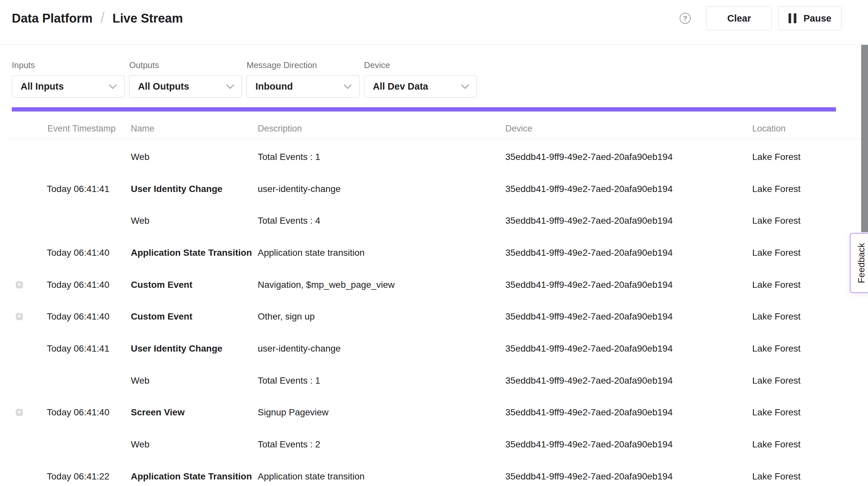 Image resolution: width=868 pixels, height=486 pixels. I want to click on filter-inputs-label: Inputs, so click(68, 65).